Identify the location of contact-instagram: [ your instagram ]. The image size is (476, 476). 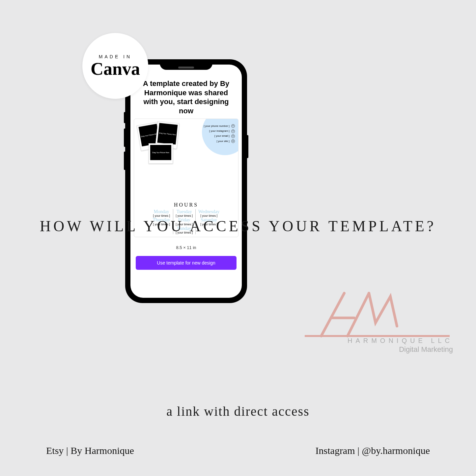
(219, 131).